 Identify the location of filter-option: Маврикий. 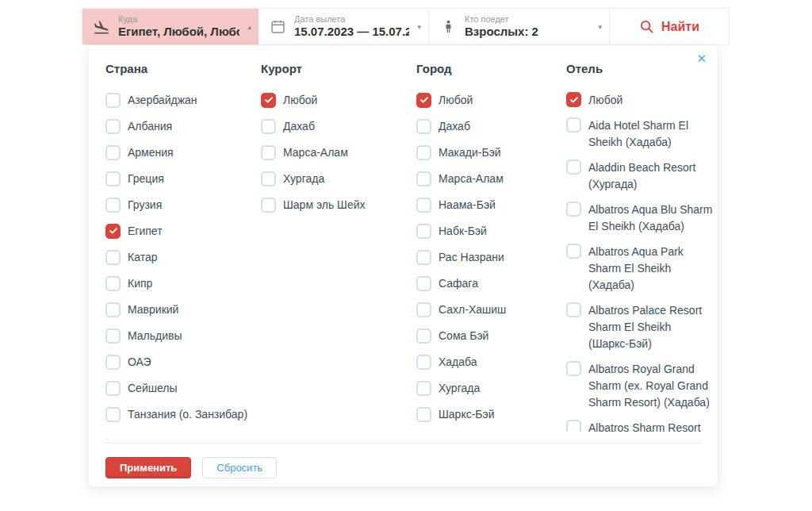
(183, 309).